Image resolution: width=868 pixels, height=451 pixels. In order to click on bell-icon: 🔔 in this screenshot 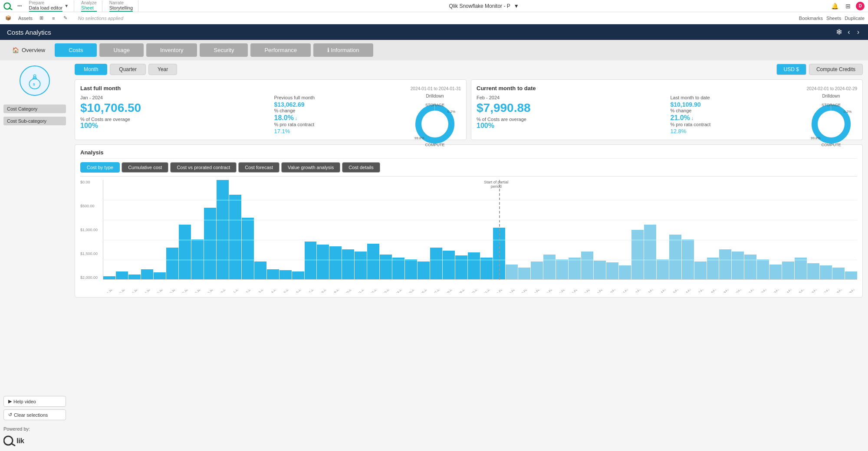, I will do `click(835, 6)`.